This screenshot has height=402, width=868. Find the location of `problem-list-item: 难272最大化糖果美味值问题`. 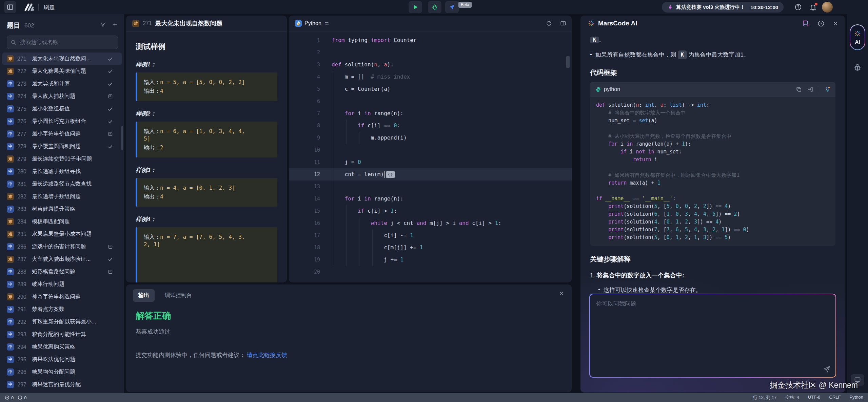

problem-list-item: 难272最大化糖果美味值问题 is located at coordinates (62, 71).